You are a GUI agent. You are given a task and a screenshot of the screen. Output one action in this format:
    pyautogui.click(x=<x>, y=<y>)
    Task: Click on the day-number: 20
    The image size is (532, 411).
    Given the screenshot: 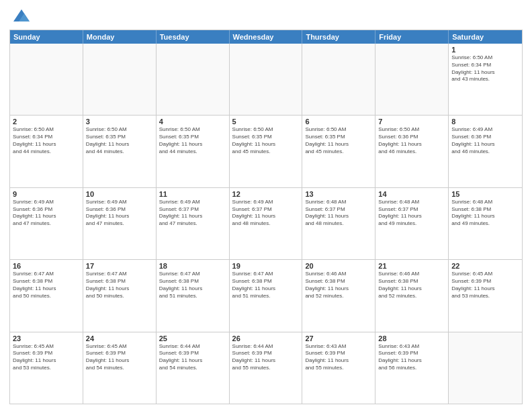 What is the action you would take?
    pyautogui.click(x=339, y=266)
    